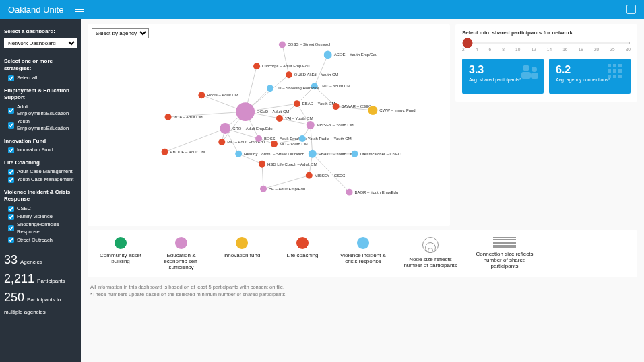 The height and width of the screenshot is (362, 644). What do you see at coordinates (40, 43) in the screenshot?
I see `dashboard-select: Network Dashboard` at bounding box center [40, 43].